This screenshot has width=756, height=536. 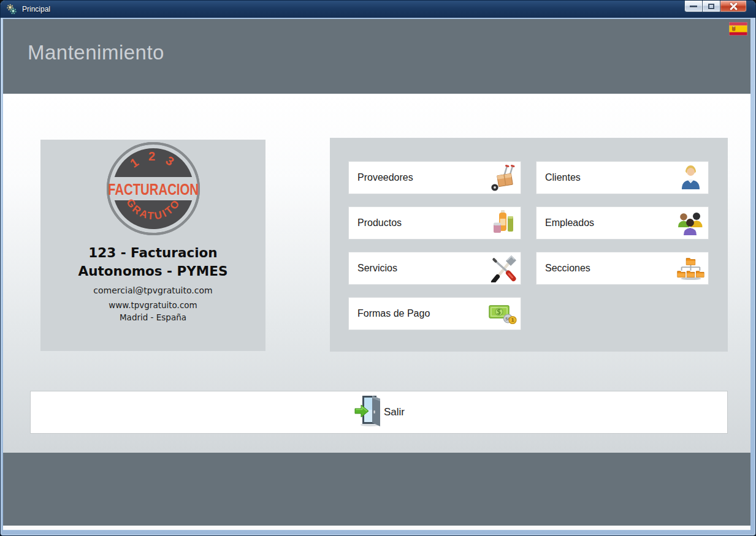 I want to click on sections-tree-icon, so click(x=690, y=268).